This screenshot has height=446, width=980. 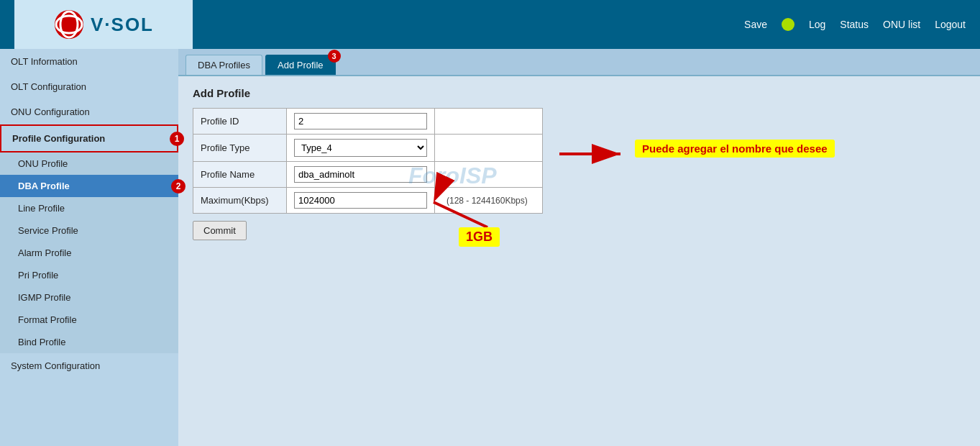 What do you see at coordinates (361, 174) in the screenshot?
I see `profile-name-input` at bounding box center [361, 174].